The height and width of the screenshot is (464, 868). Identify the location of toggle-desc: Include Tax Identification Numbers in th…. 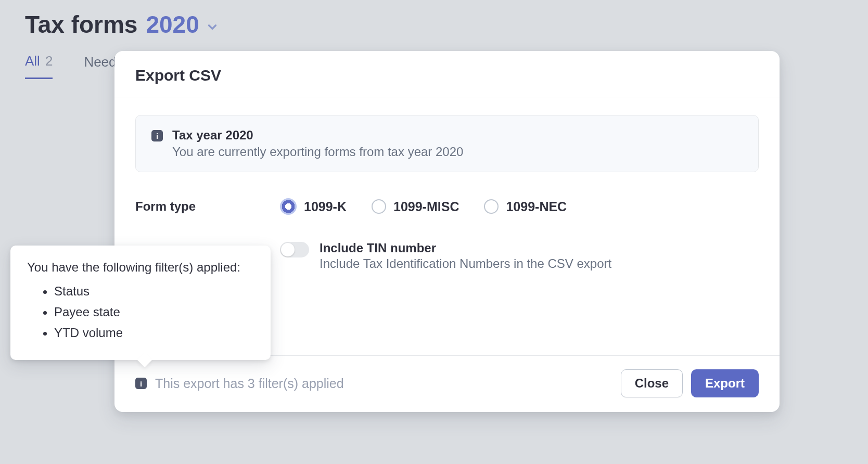
(465, 264).